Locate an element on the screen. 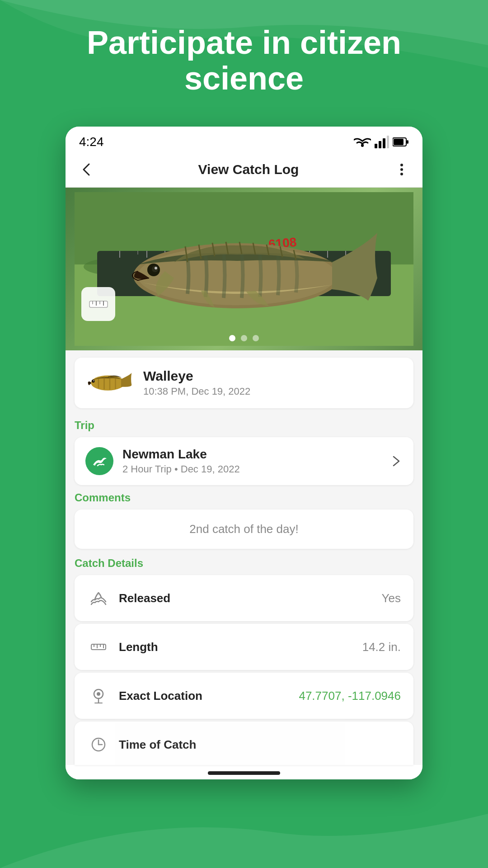 The width and height of the screenshot is (488, 868). more-button is located at coordinates (402, 170).